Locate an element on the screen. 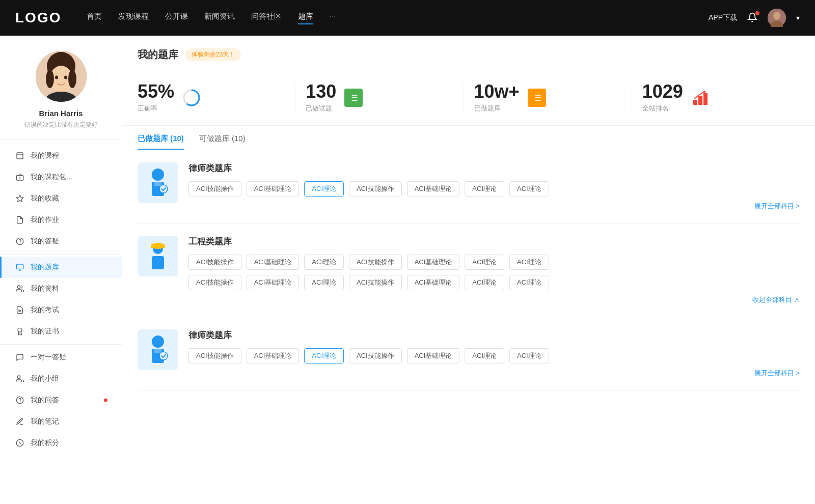  bank-body-3: 律师类题库 ACI技能操作 ACI基础理论 ACI理论 ACI技能操作 ACI基… is located at coordinates (494, 353).